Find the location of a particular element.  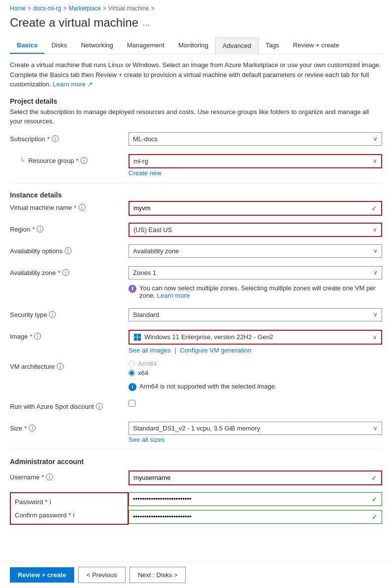

size-row: Size * i Standard_DS1_v2 - 1 vcpu, 3.5 G… is located at coordinates (196, 432).